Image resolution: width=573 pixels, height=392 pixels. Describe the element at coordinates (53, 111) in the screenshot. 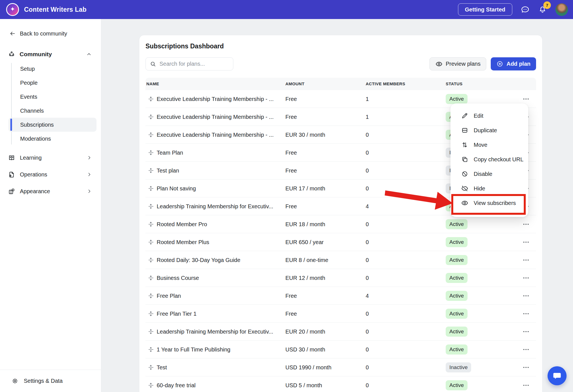

I see `sidebar-item-channels: Channels` at that location.